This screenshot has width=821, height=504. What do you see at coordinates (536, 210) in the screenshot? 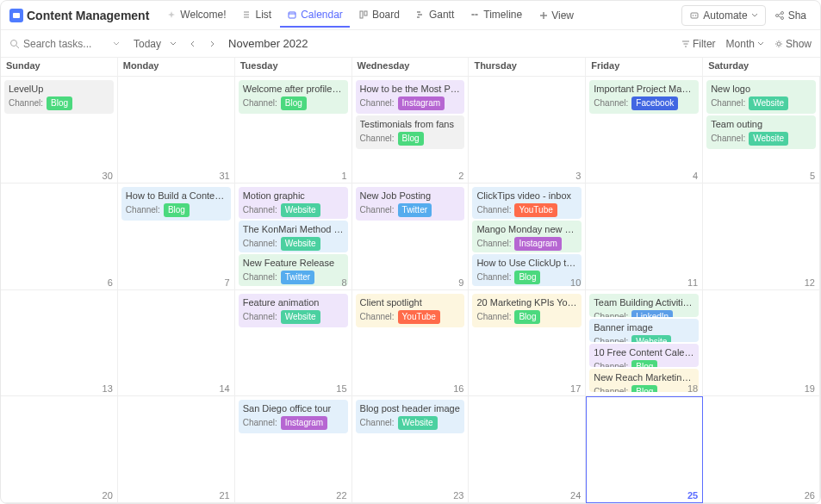
I see `channel-chip: YouTube` at bounding box center [536, 210].